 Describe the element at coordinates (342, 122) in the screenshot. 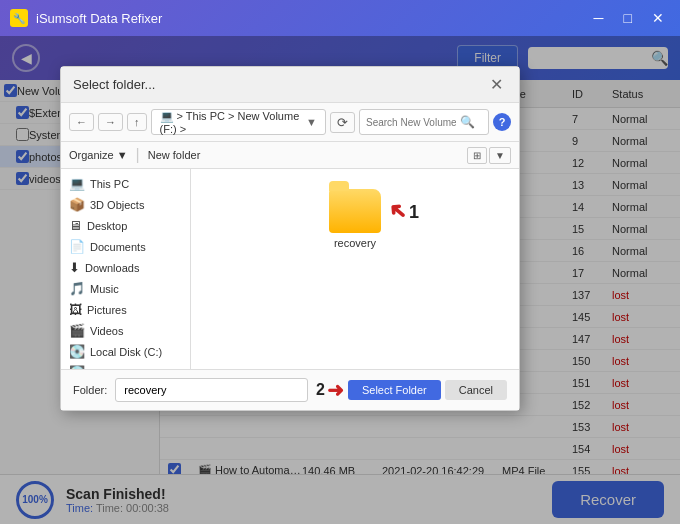

I see `dialog-refresh-button: ⟳` at that location.